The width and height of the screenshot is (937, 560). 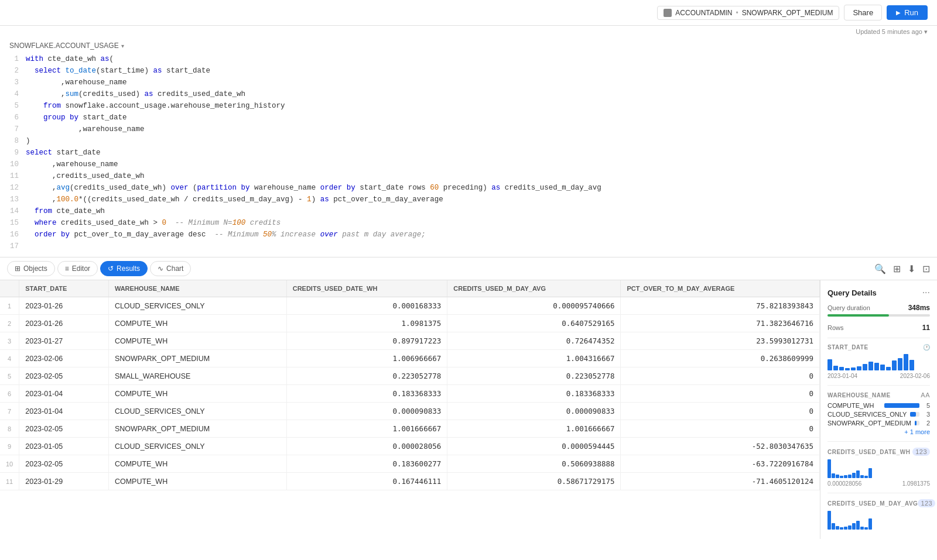 What do you see at coordinates (878, 376) in the screenshot?
I see `start-date-range: 2023-01-04 2023-02-06` at bounding box center [878, 376].